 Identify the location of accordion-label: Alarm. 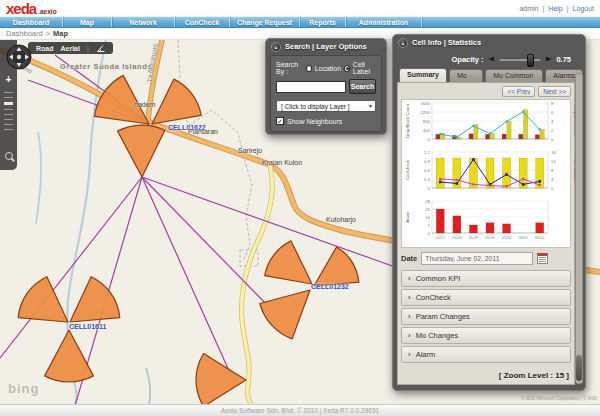
(426, 354).